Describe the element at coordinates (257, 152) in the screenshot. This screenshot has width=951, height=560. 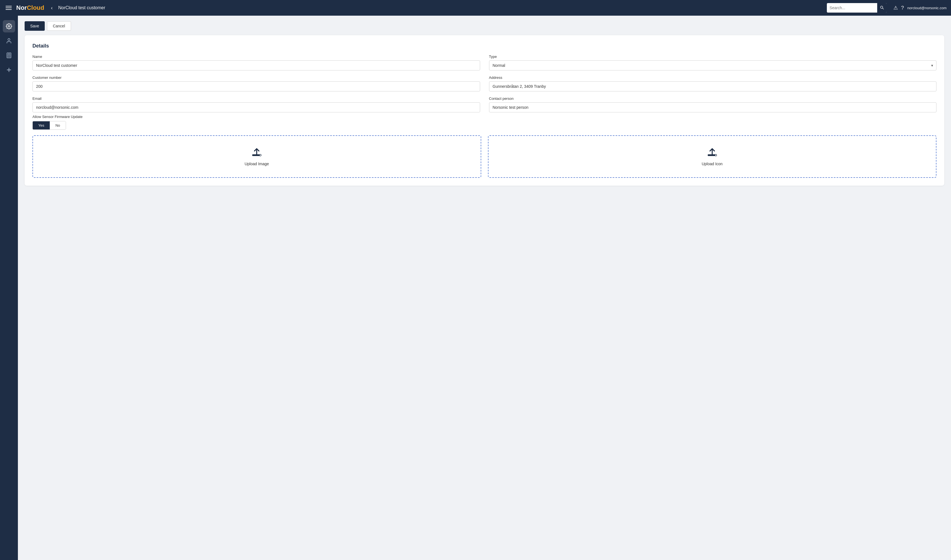
I see `upload-image-icon` at that location.